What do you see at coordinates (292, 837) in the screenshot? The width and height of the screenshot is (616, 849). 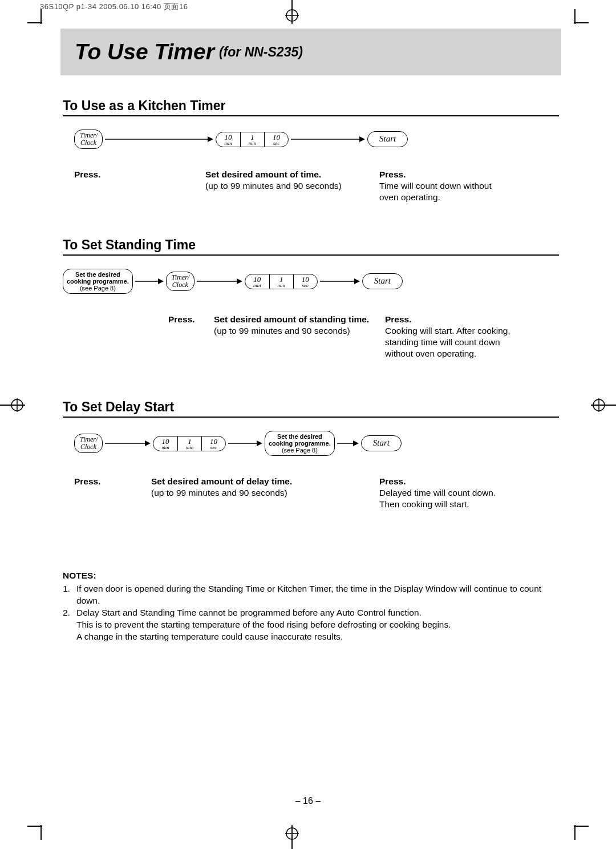 I see `reg-bot-icon` at bounding box center [292, 837].